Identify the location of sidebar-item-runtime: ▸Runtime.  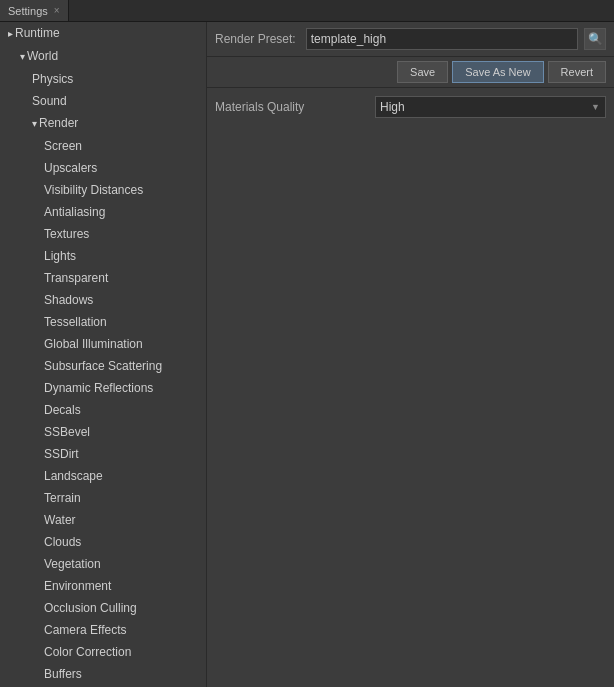
(103, 34).